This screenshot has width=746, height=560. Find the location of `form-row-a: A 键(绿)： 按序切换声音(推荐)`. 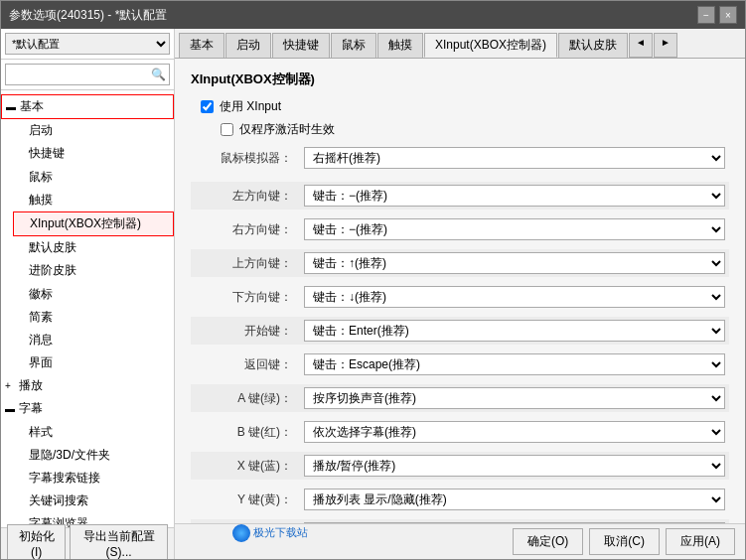

form-row-a: A 键(绿)： 按序切换声音(推荐) is located at coordinates (460, 398).